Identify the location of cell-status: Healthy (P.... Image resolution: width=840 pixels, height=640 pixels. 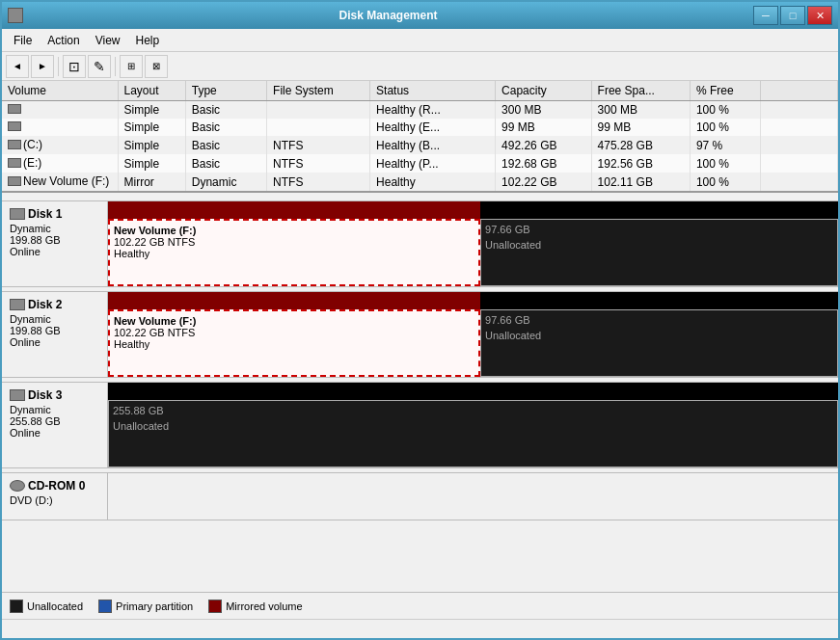
(433, 164).